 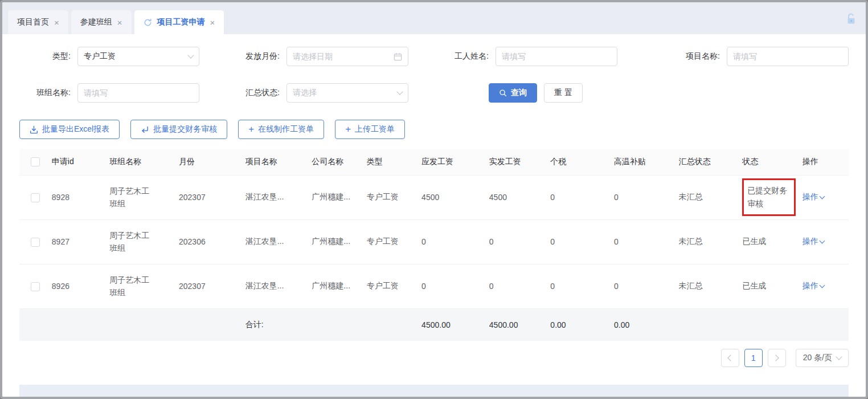 What do you see at coordinates (520, 325) in the screenshot?
I see `totals-paid: 4500.00` at bounding box center [520, 325].